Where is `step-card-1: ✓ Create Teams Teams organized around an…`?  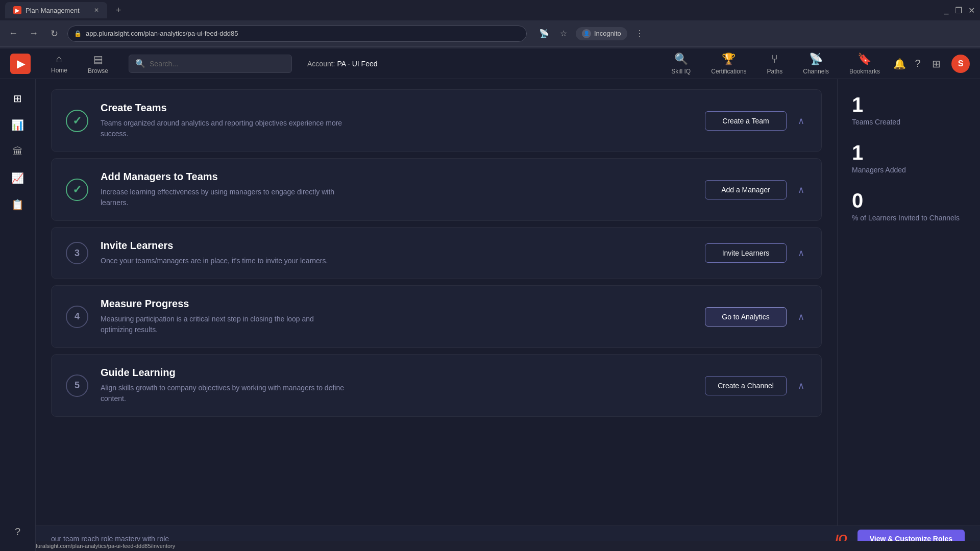
step-card-1: ✓ Create Teams Teams organized around an… is located at coordinates (436, 120).